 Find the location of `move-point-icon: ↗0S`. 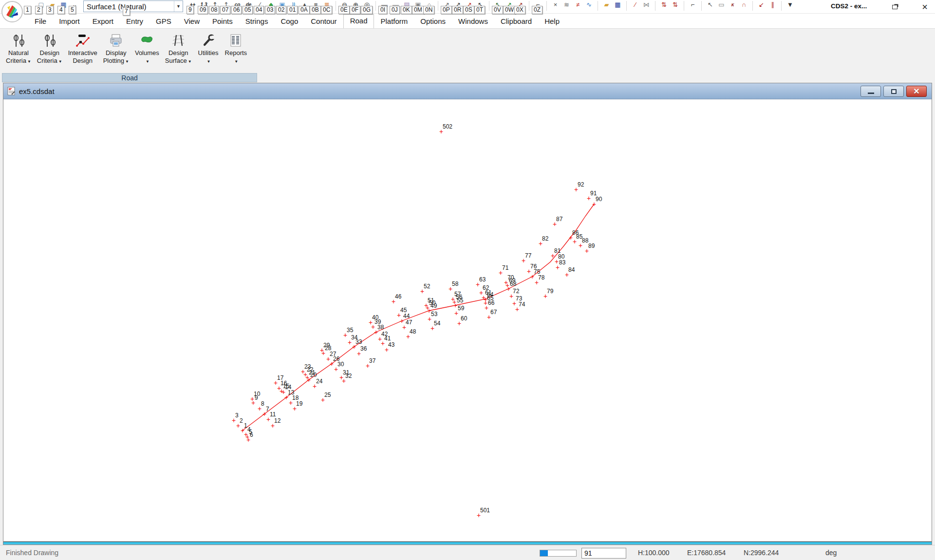

move-point-icon: ↗0S is located at coordinates (469, 6).